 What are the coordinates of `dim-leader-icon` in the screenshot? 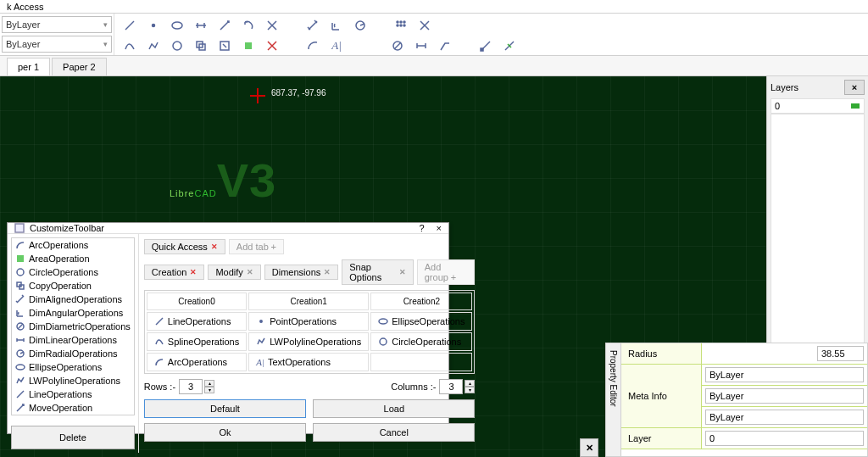 It's located at (445, 46).